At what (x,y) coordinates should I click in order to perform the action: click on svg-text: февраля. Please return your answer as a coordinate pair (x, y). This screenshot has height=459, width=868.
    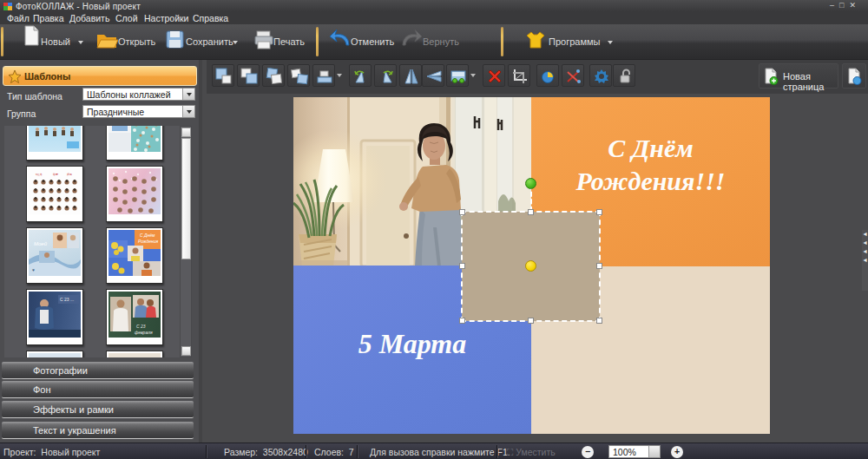
    Looking at the image, I should click on (144, 332).